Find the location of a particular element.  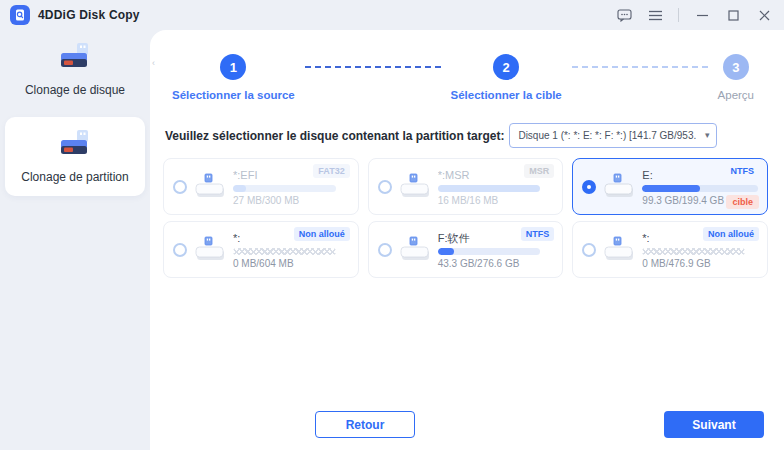

partition-card-unallocated-1: *: 0 MB/604 MB Non alloué is located at coordinates (261, 250).